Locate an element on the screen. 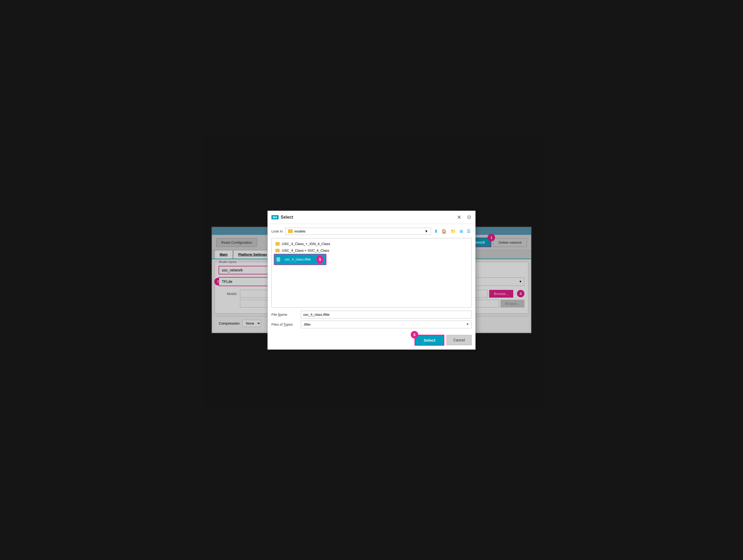 The height and width of the screenshot is (560, 743). look-in-selector: models ▼ is located at coordinates (358, 231).